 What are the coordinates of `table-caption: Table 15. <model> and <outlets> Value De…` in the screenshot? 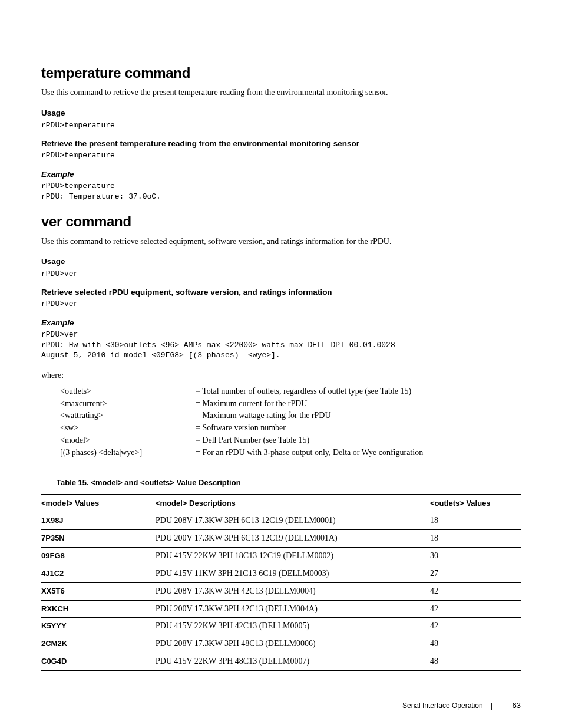 It's located at (289, 483).